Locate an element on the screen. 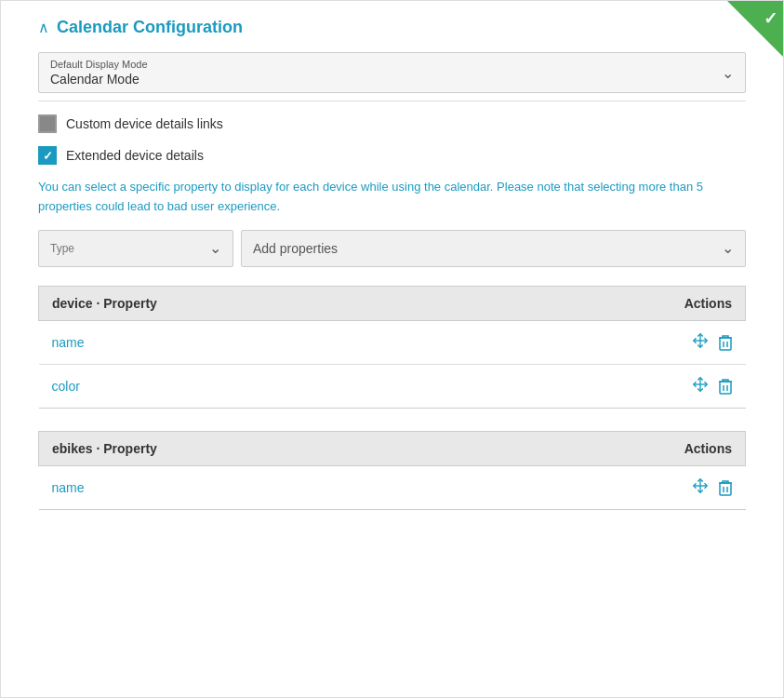  info-text: You can select a specific property to di… is located at coordinates (392, 197).